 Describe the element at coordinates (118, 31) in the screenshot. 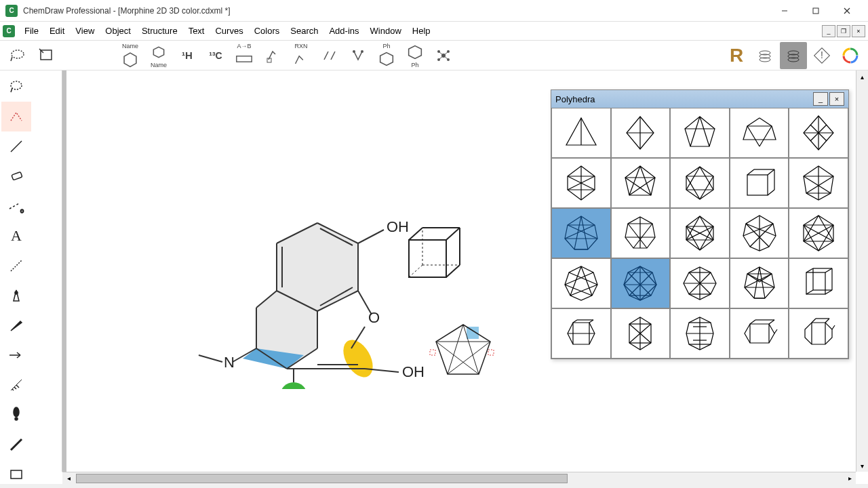

I see `menu-object: Object` at that location.